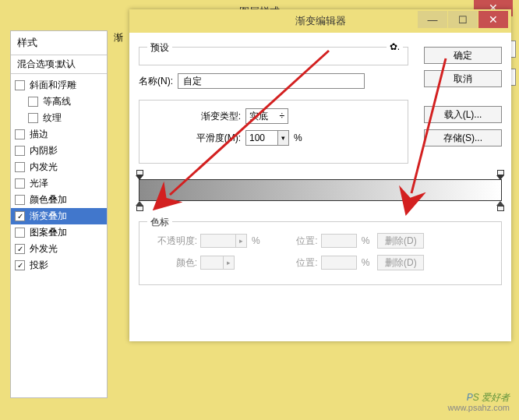  Describe the element at coordinates (463, 100) in the screenshot. I see `right-buttons: 确定 取消 载入(L)... 存储(S)...` at that location.